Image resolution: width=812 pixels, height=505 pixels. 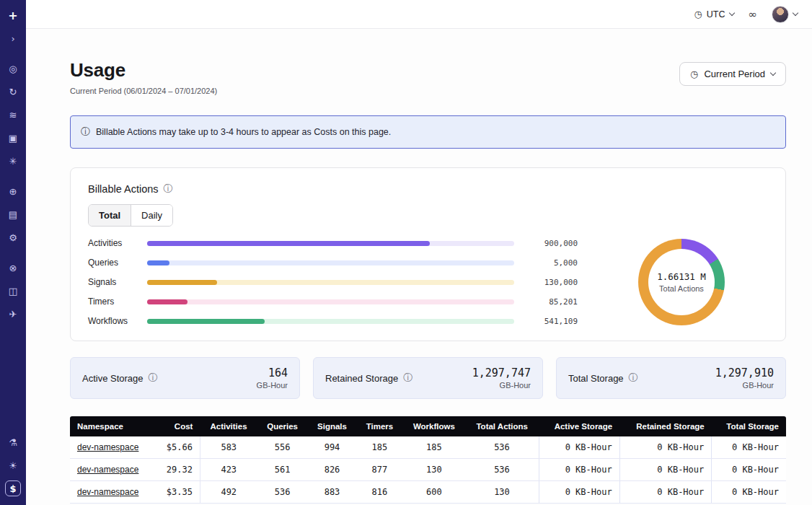 What do you see at coordinates (681, 282) in the screenshot?
I see `donut-chart-area: 1.66131 M Total Actions` at bounding box center [681, 282].